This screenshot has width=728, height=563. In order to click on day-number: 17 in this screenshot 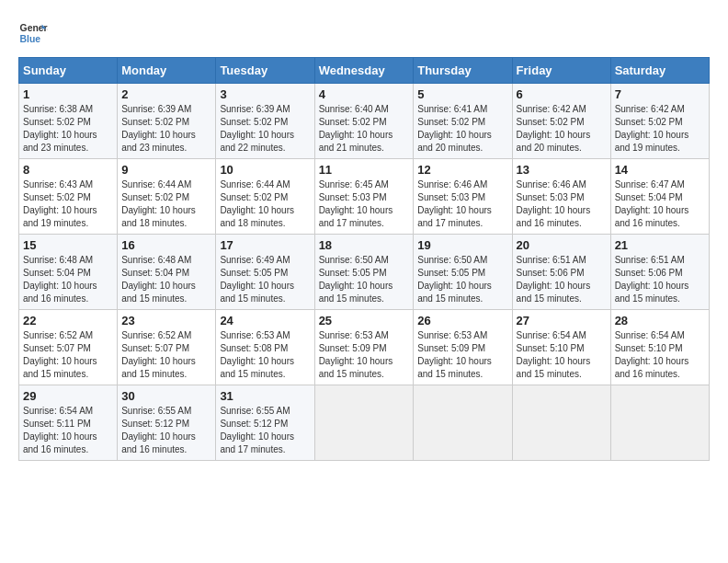, I will do `click(265, 245)`.